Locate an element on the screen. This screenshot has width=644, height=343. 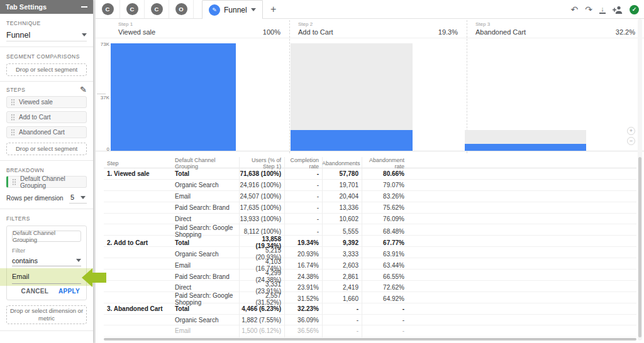
y-axis-tick: 73K is located at coordinates (103, 44).